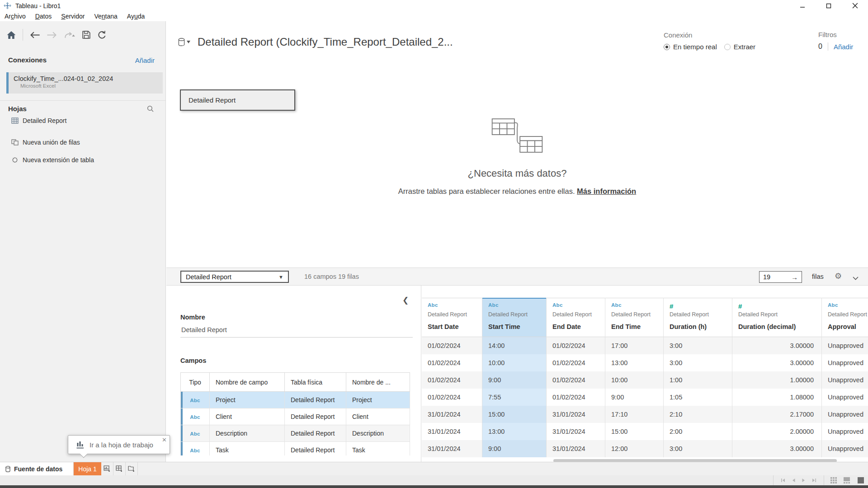  What do you see at coordinates (777, 414) in the screenshot?
I see `grid-cell: 2.17000` at bounding box center [777, 414].